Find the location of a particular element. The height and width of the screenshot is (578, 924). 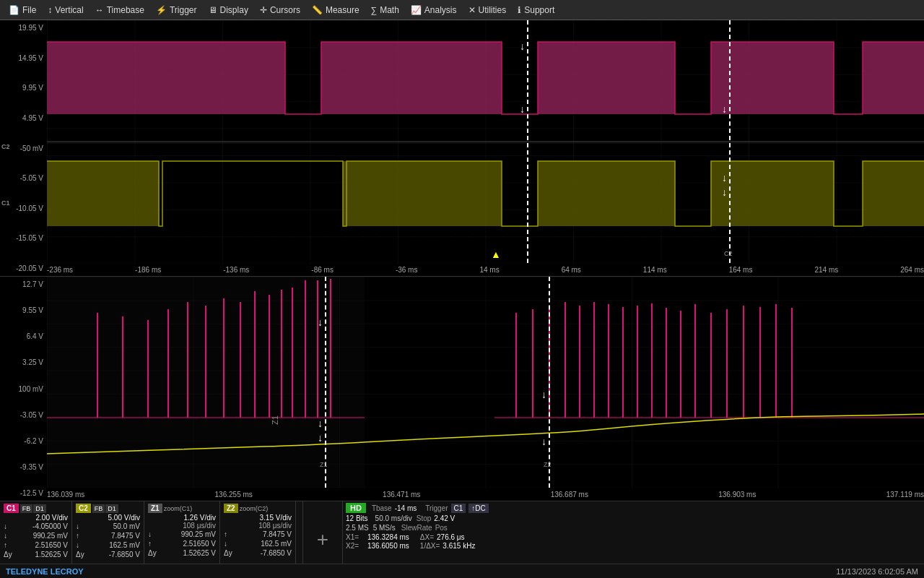

trigger-arrow: ▲ is located at coordinates (496, 254).